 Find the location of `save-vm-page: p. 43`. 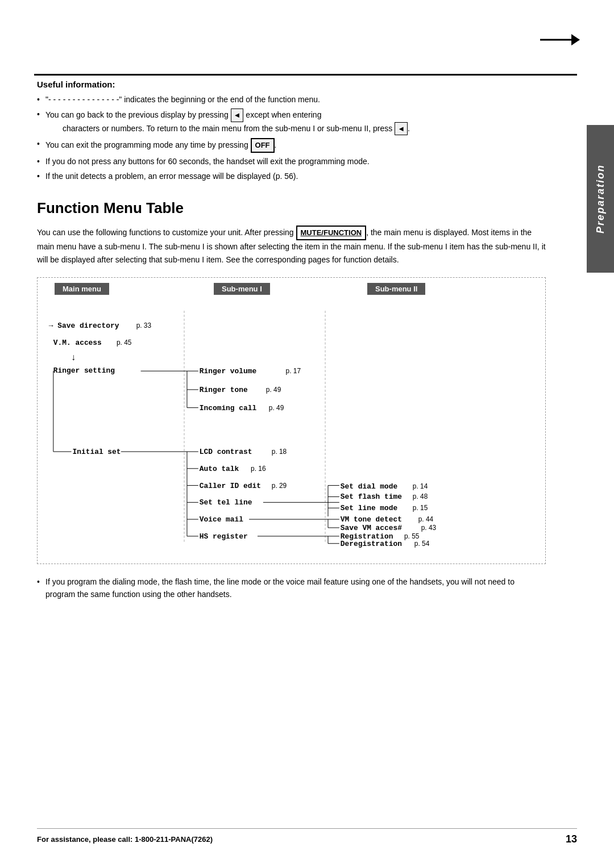

save-vm-page: p. 43 is located at coordinates (429, 528).